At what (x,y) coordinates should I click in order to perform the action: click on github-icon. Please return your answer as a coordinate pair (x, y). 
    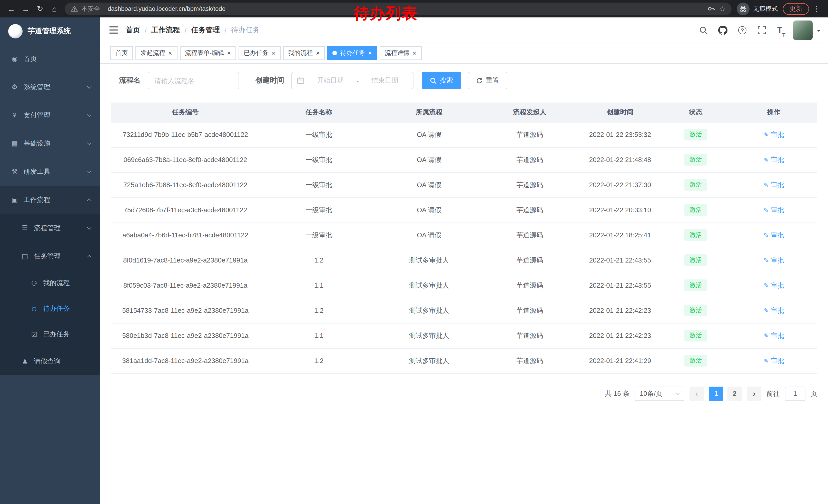
    Looking at the image, I should click on (723, 30).